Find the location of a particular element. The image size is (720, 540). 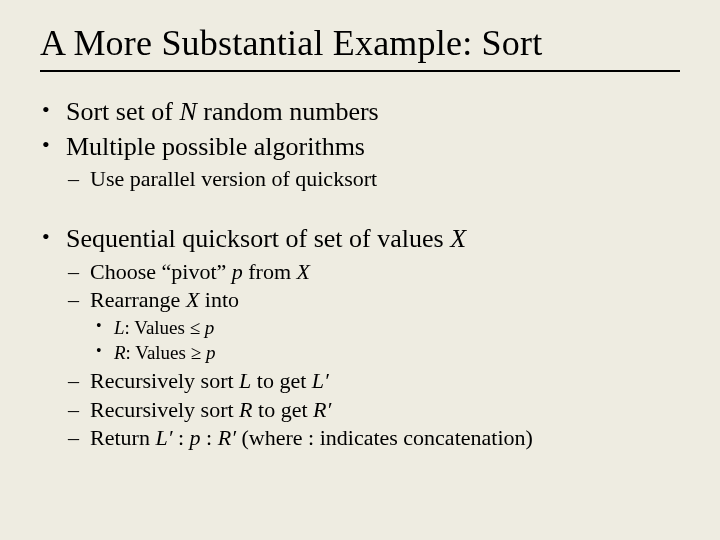

text: Rearrange is located at coordinates (138, 300).